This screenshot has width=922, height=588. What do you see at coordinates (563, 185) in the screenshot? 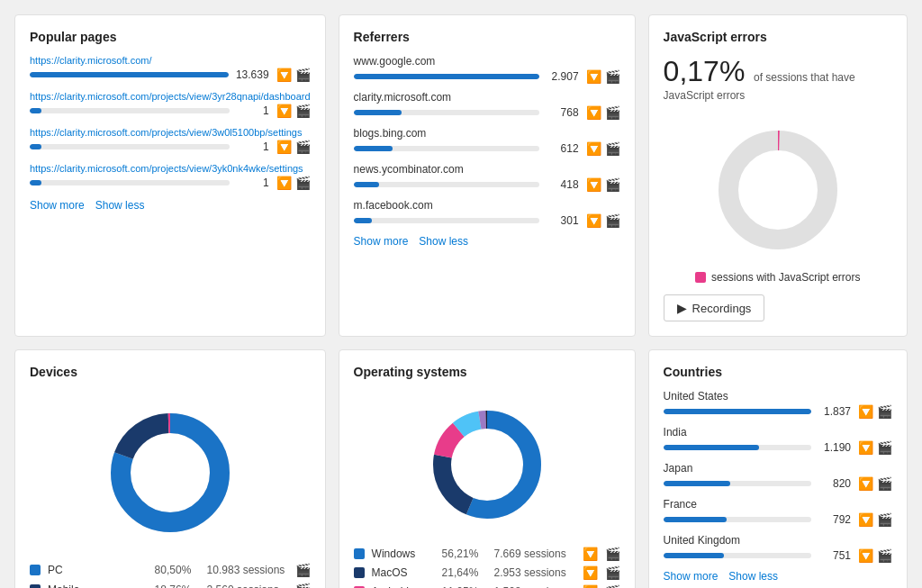
I see `bar-value: 418` at bounding box center [563, 185].